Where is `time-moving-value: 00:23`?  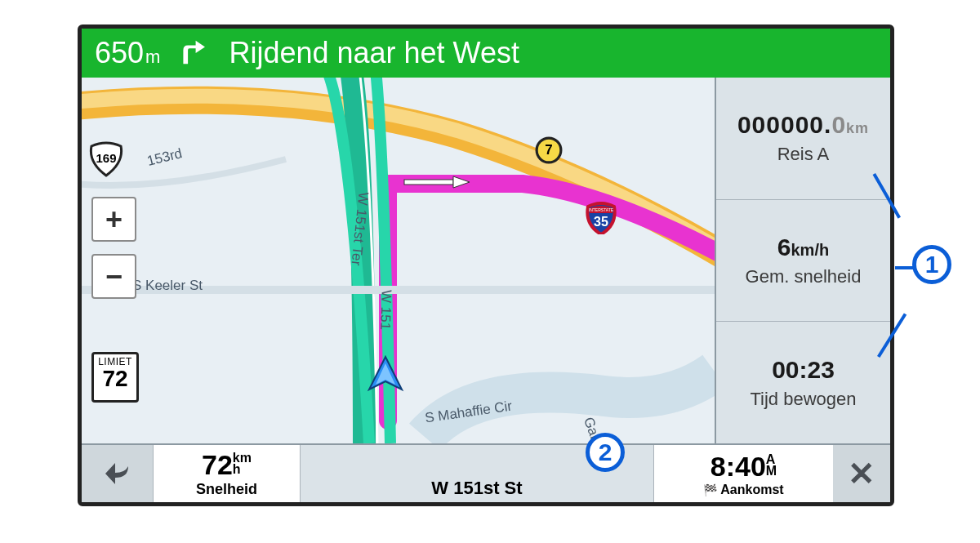 time-moving-value: 00:23 is located at coordinates (804, 370).